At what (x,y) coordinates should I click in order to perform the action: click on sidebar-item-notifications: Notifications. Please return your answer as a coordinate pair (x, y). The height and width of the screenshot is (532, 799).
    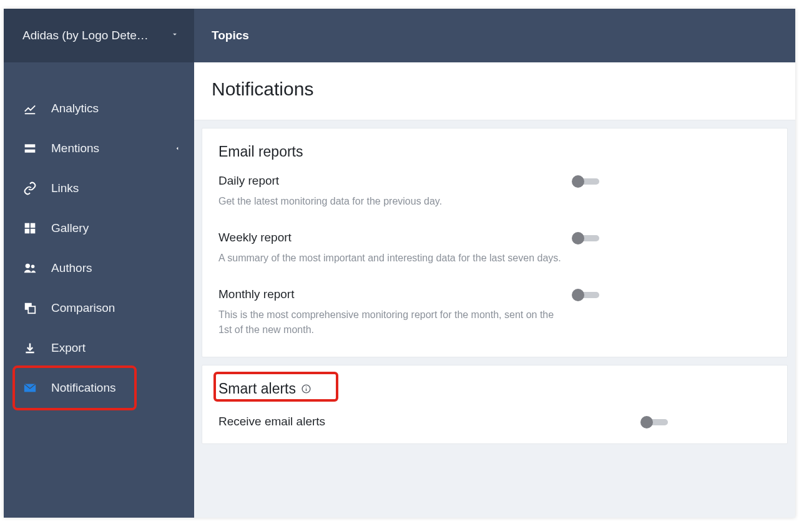
    Looking at the image, I should click on (99, 388).